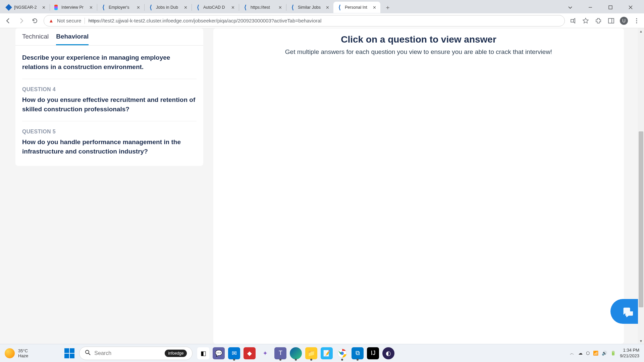 Image resolution: width=644 pixels, height=362 pixels. What do you see at coordinates (641, 31) in the screenshot?
I see `scroll-up-icon: ▲` at bounding box center [641, 31].